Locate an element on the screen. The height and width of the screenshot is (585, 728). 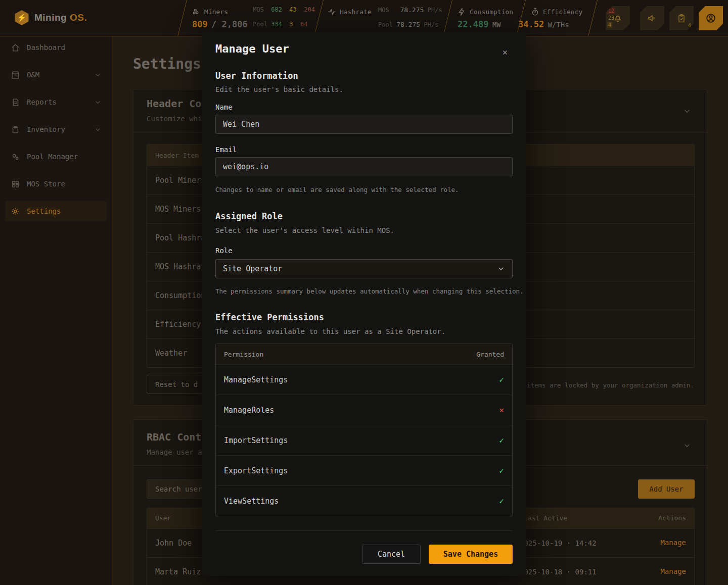
stat-efficiency: Efficiency 34.52 W/THs is located at coordinates (561, 18).